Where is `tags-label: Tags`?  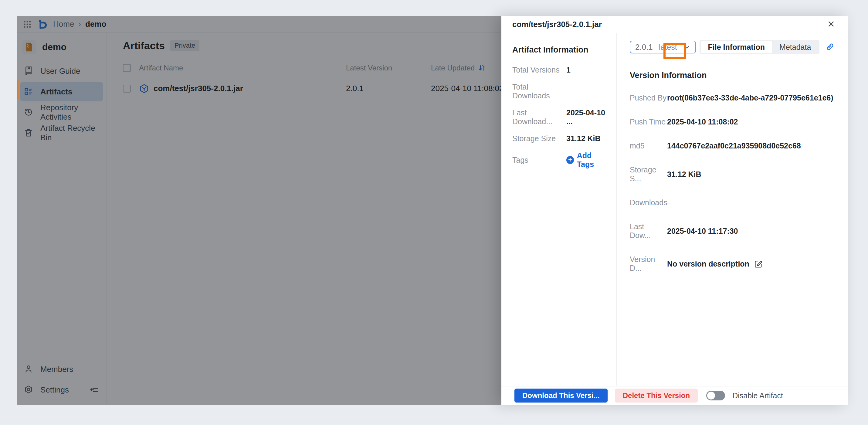 tags-label: Tags is located at coordinates (539, 160).